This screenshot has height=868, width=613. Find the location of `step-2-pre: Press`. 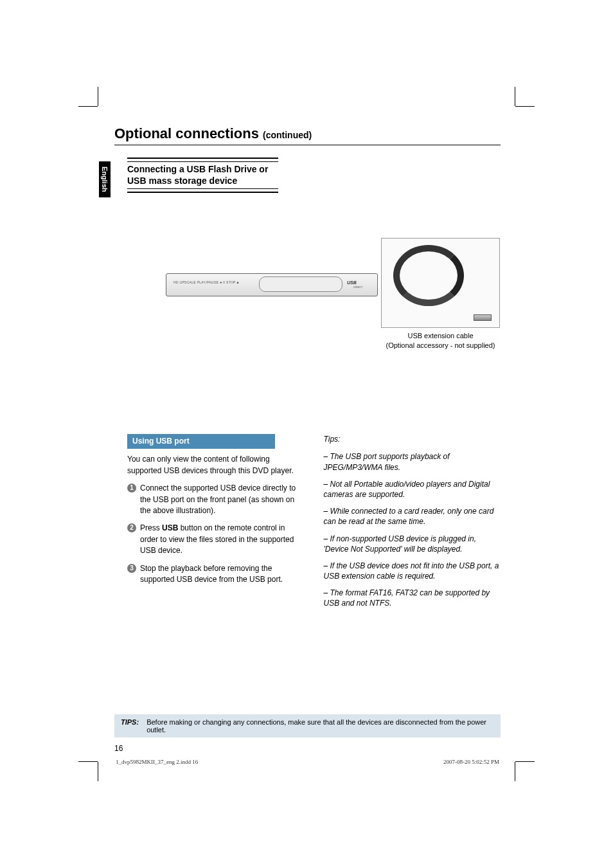

step-2-pre: Press is located at coordinates (151, 528).